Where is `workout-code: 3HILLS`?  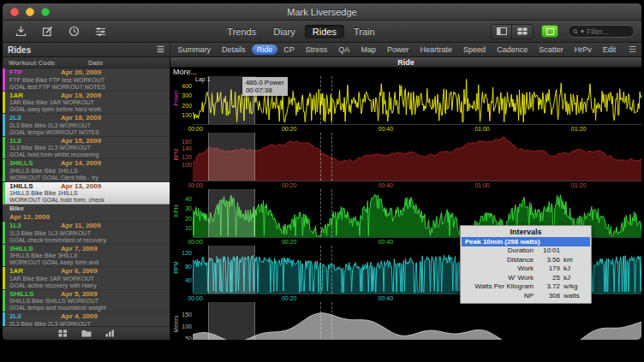 workout-code: 3HILLS is located at coordinates (35, 163).